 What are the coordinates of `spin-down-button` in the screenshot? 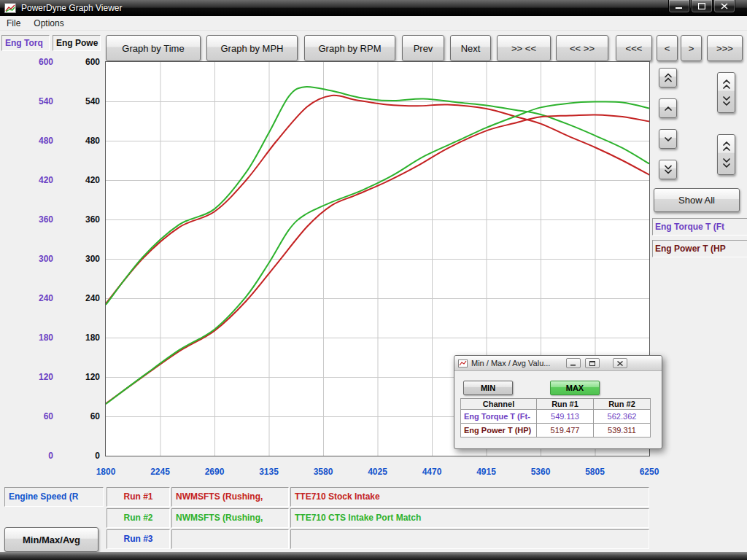 It's located at (668, 139).